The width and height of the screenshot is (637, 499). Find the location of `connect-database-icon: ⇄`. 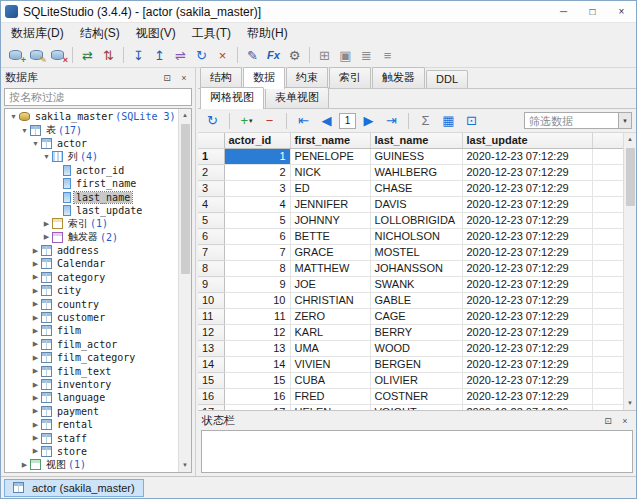

connect-database-icon: ⇄ is located at coordinates (88, 56).